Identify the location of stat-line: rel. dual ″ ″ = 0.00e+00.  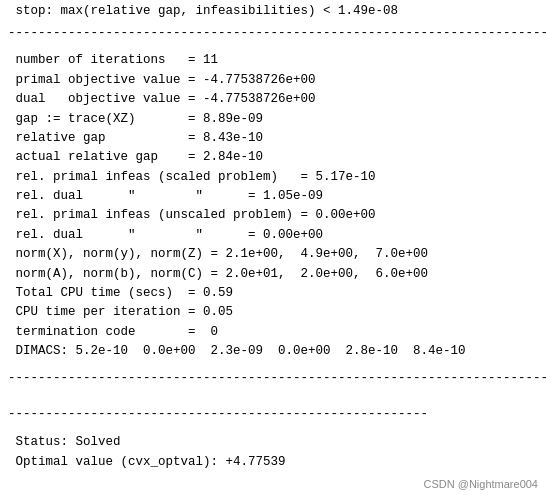
(273, 236).